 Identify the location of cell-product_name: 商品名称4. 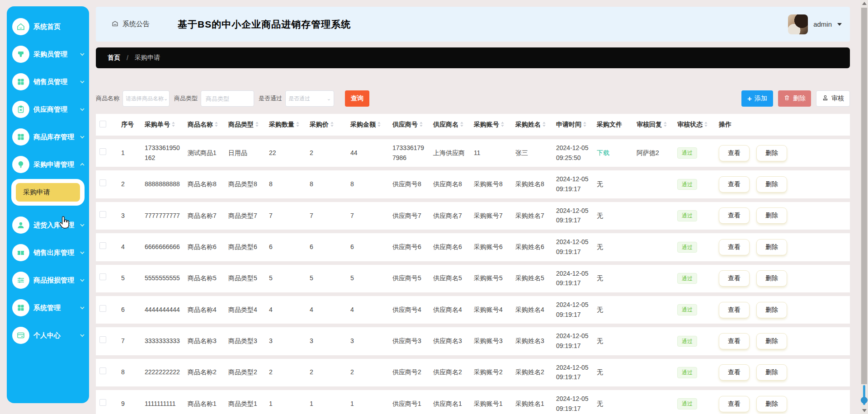
(204, 310).